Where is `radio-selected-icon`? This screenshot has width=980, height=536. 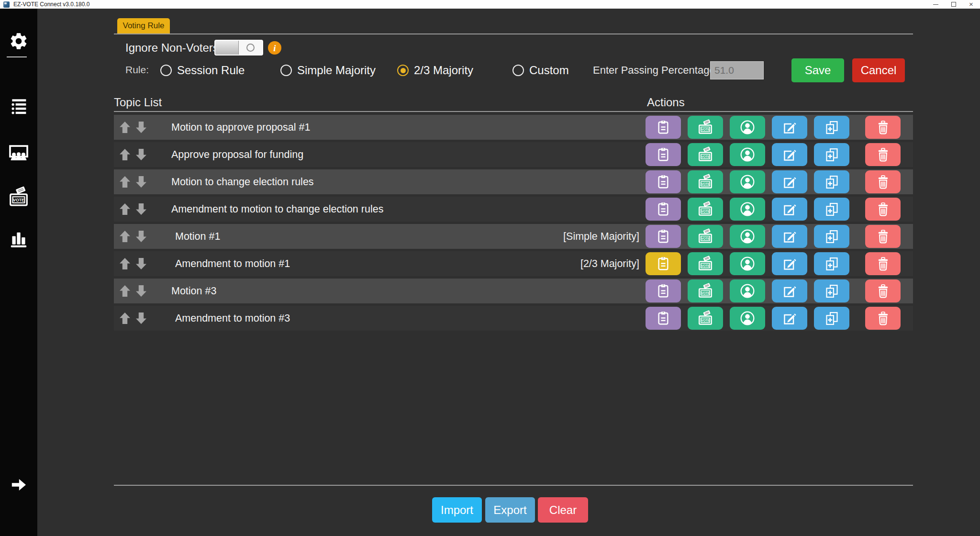 radio-selected-icon is located at coordinates (403, 70).